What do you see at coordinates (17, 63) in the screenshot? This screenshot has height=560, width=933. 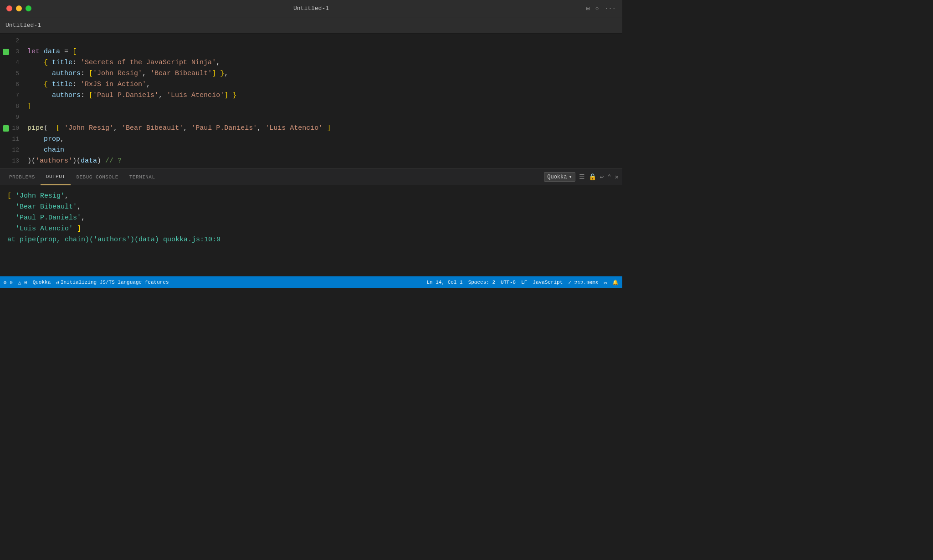 I see `line-number: 4` at bounding box center [17, 63].